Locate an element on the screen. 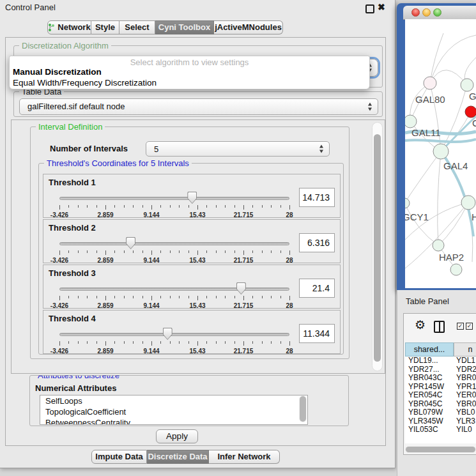 The width and height of the screenshot is (476, 476). close-traffic-light is located at coordinates (415, 13).